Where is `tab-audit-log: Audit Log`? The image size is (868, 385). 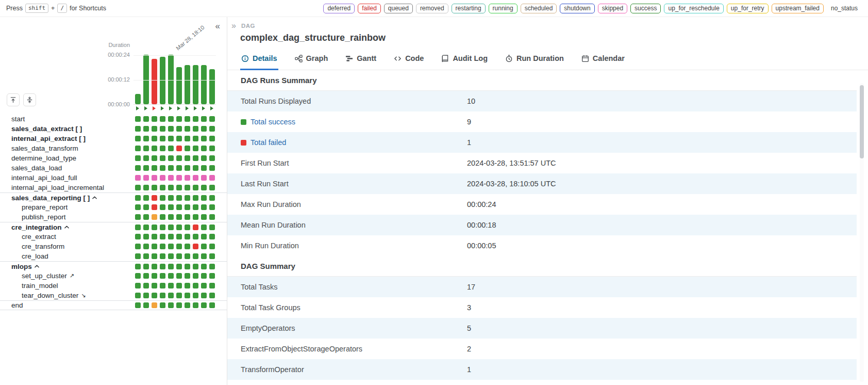
tab-audit-log: Audit Log is located at coordinates (464, 60).